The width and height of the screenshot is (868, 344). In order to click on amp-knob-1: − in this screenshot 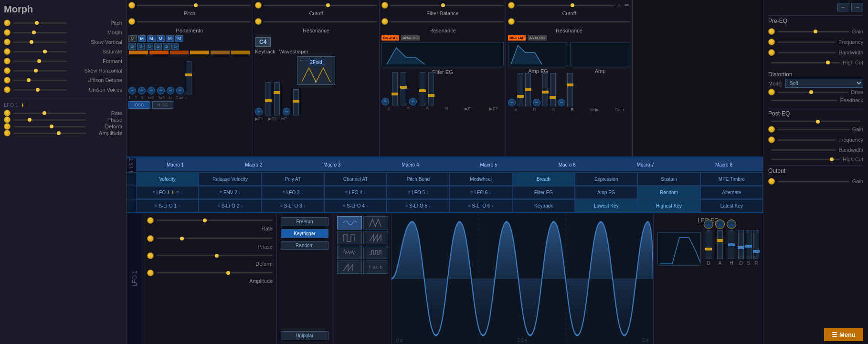, I will do `click(512, 103)`.